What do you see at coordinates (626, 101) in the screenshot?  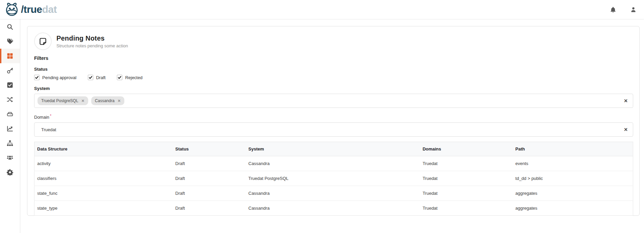 I see `clear-system-icon: ✕` at bounding box center [626, 101].